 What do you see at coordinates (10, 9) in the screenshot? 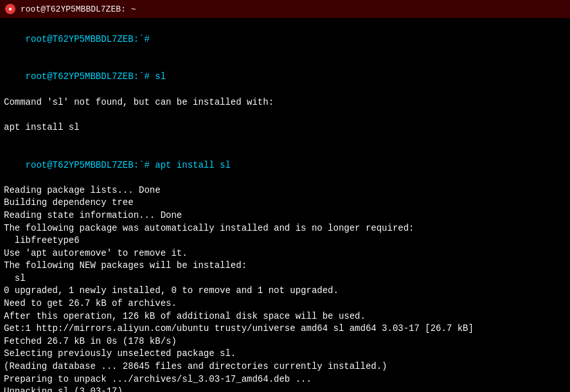
I see `window-icon: ●` at bounding box center [10, 9].